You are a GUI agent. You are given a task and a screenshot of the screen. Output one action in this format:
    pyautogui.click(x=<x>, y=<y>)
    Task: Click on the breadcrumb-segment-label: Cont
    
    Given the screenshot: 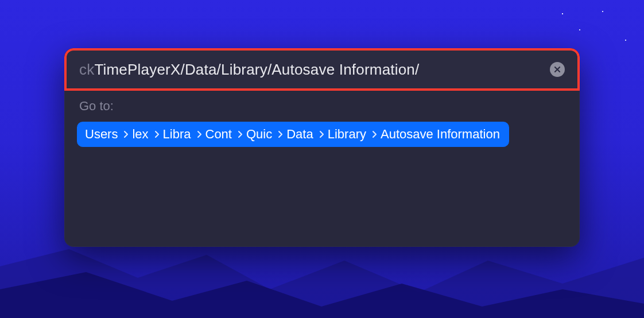 What is the action you would take?
    pyautogui.click(x=219, y=134)
    